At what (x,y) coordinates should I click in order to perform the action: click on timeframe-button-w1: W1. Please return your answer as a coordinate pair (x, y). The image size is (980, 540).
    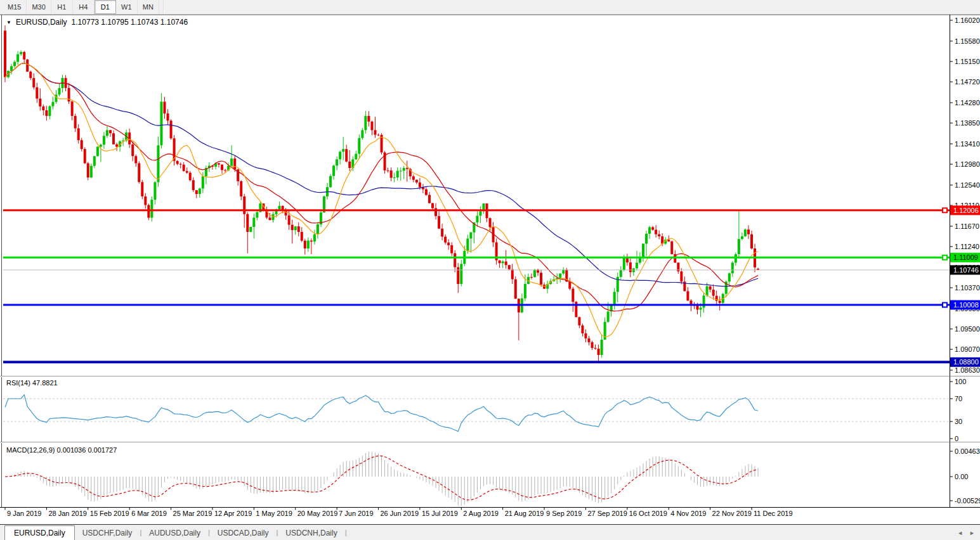
    Looking at the image, I should click on (127, 7).